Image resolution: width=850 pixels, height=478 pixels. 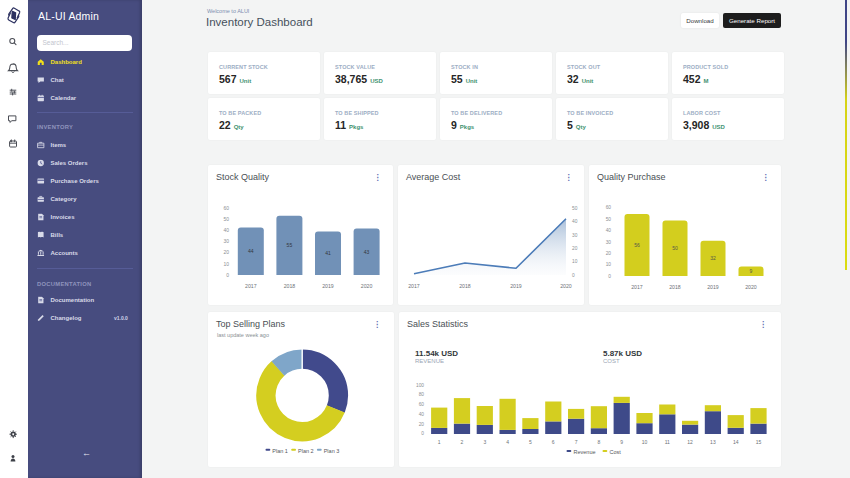 What do you see at coordinates (713, 442) in the screenshot?
I see `svg-text: 13` at bounding box center [713, 442].